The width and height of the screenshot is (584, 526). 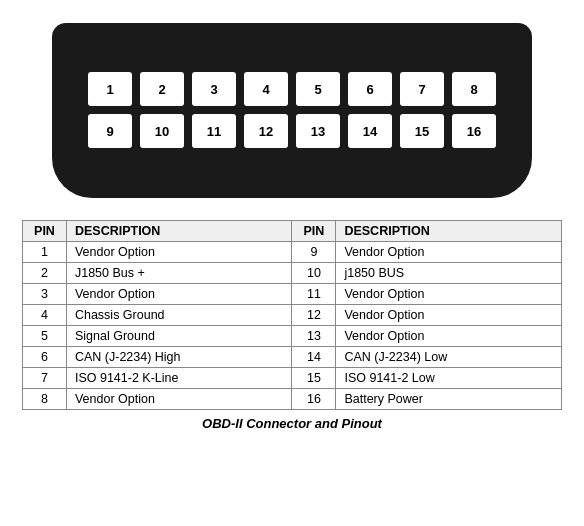 What do you see at coordinates (449, 336) in the screenshot?
I see `cell-desc2-row4: Vendor Option` at bounding box center [449, 336].